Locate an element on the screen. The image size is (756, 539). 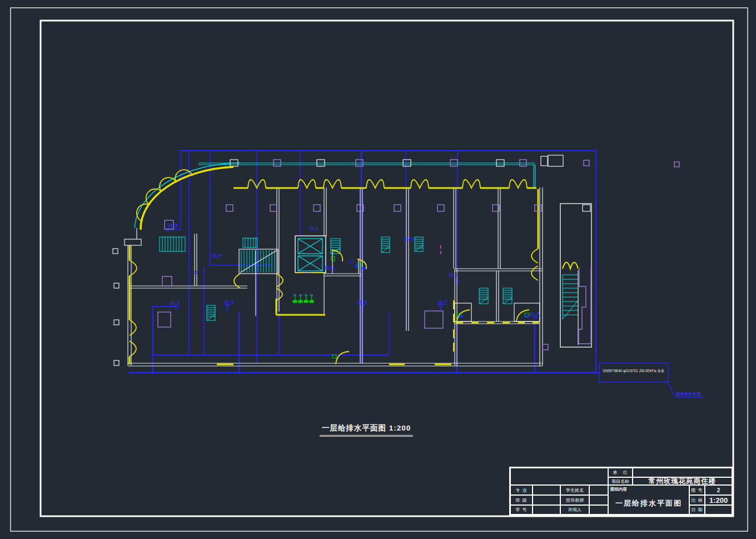
pipe-spec-note: DN50*3B40 φD15701 ZM-50KFa 水表 is located at coordinates (634, 372).